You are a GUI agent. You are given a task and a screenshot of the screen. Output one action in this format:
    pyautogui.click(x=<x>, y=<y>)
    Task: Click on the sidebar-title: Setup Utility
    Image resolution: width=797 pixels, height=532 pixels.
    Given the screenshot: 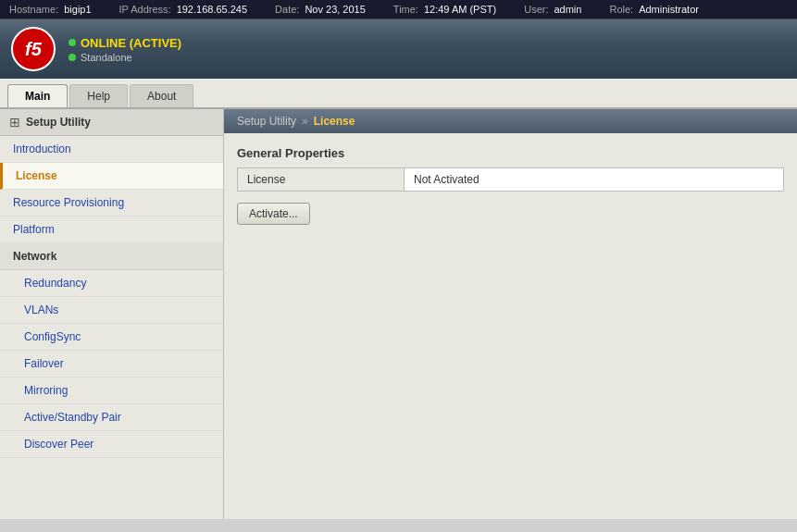 What is the action you would take?
    pyautogui.click(x=58, y=122)
    